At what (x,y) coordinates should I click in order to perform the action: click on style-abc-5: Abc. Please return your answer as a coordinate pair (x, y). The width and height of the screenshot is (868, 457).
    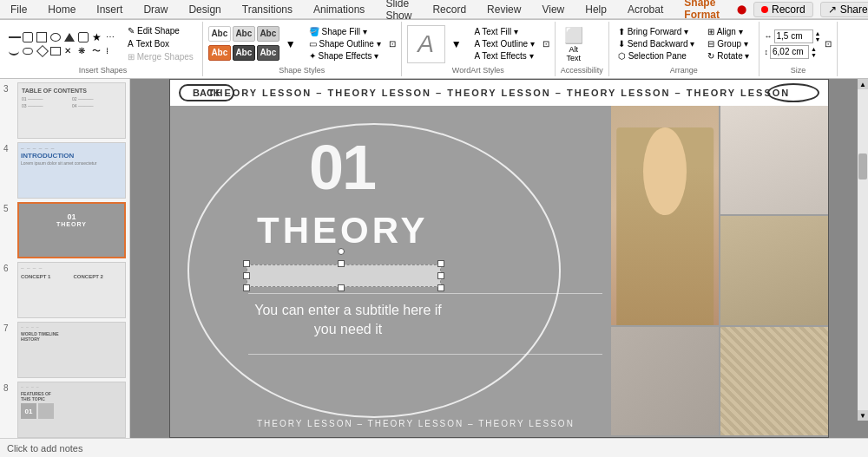
    Looking at the image, I should click on (244, 53).